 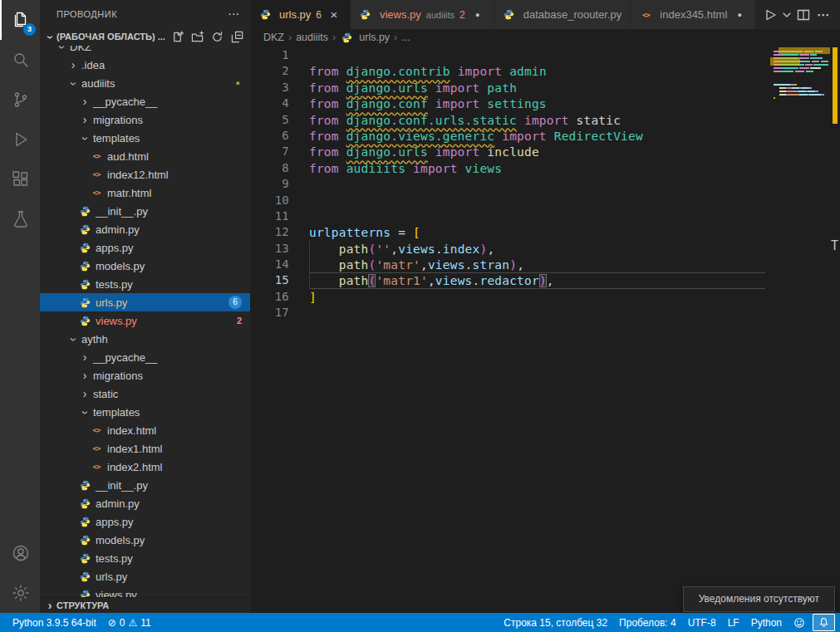 What do you see at coordinates (312, 37) in the screenshot?
I see `breadcrumb-item-audiiits: audiiits` at bounding box center [312, 37].